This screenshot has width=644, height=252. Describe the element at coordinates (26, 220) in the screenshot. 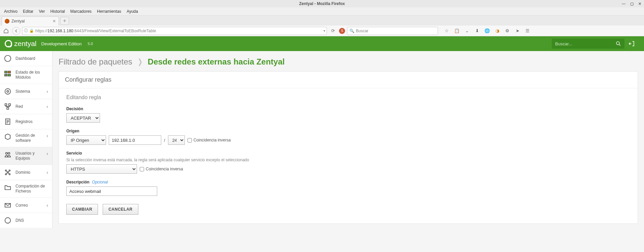

I see `sidebar-item-dns: DNS` at that location.